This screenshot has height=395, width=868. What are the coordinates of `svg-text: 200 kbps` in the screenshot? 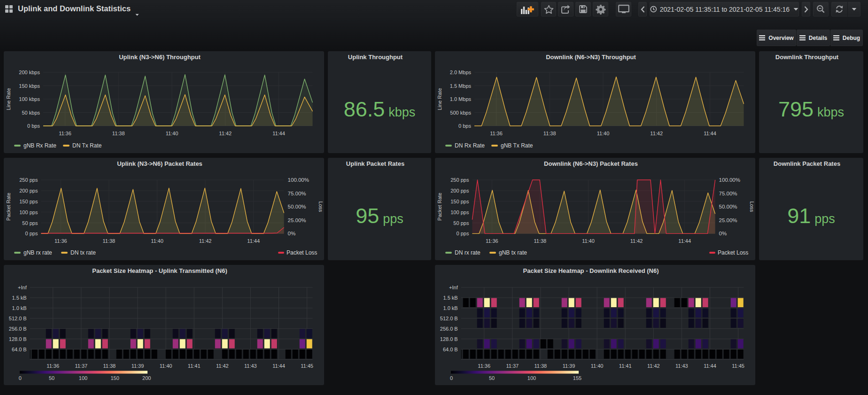 It's located at (29, 72).